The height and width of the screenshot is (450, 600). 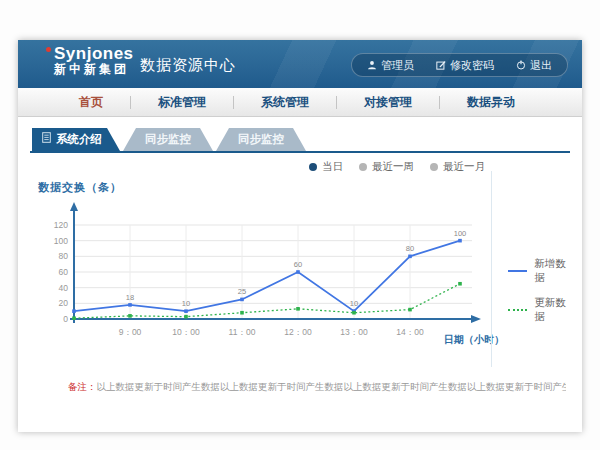 What do you see at coordinates (130, 298) in the screenshot?
I see `svg-text: 18` at bounding box center [130, 298].